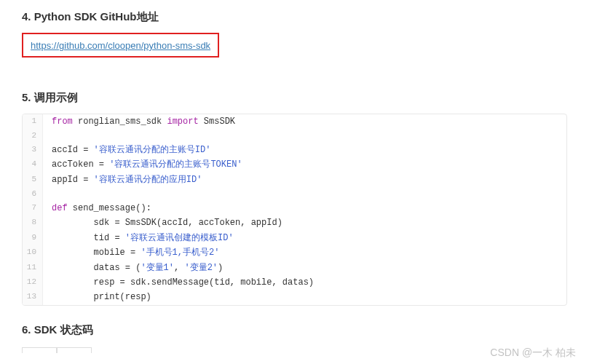 The width and height of the screenshot is (589, 364). What do you see at coordinates (33, 208) in the screenshot?
I see `line-number: 7` at bounding box center [33, 208].